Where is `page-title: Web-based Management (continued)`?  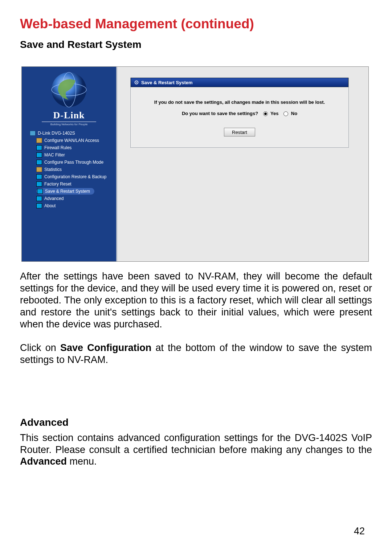 page-title: Web-based Management (continued) is located at coordinates (196, 24).